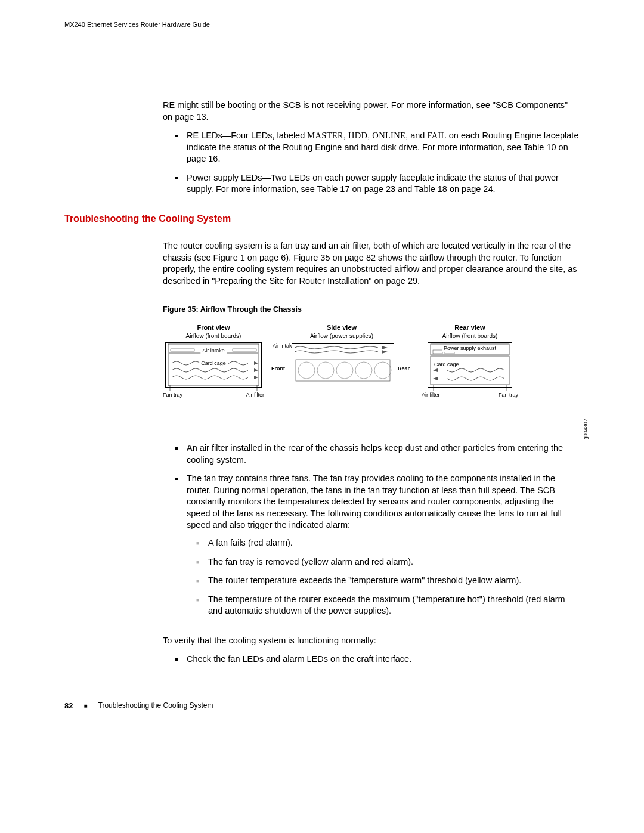  I want to click on section-rule, so click(322, 227).